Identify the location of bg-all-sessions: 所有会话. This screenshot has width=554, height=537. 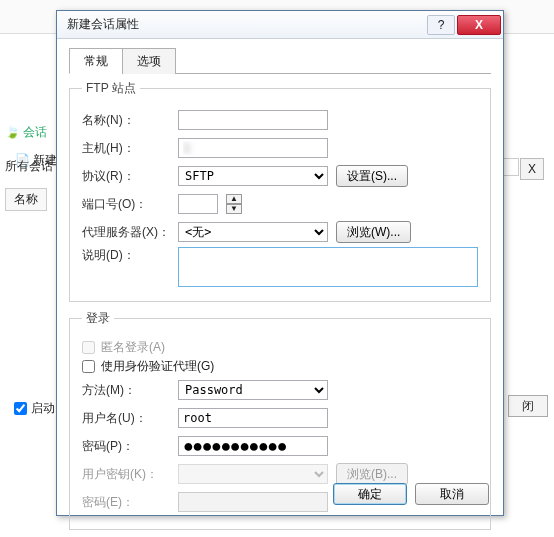
(29, 166).